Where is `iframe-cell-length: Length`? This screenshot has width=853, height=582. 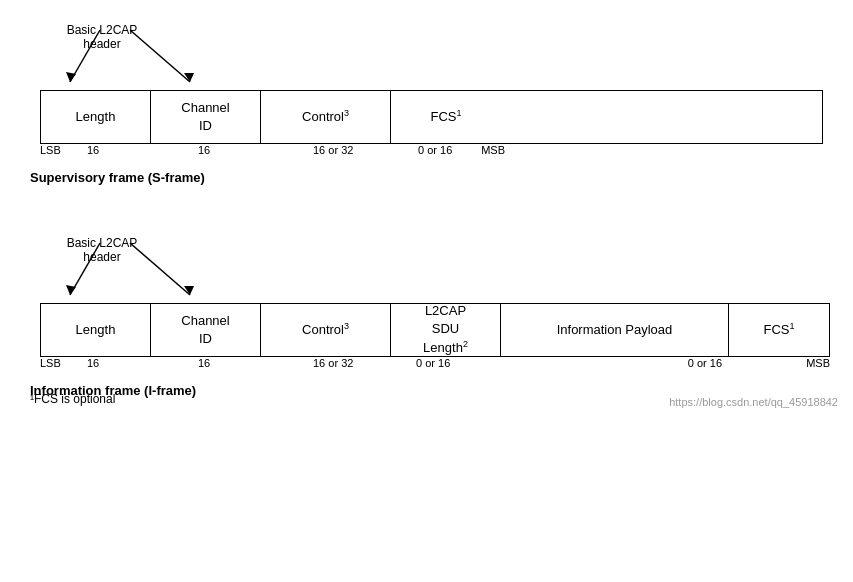 iframe-cell-length: Length is located at coordinates (96, 330).